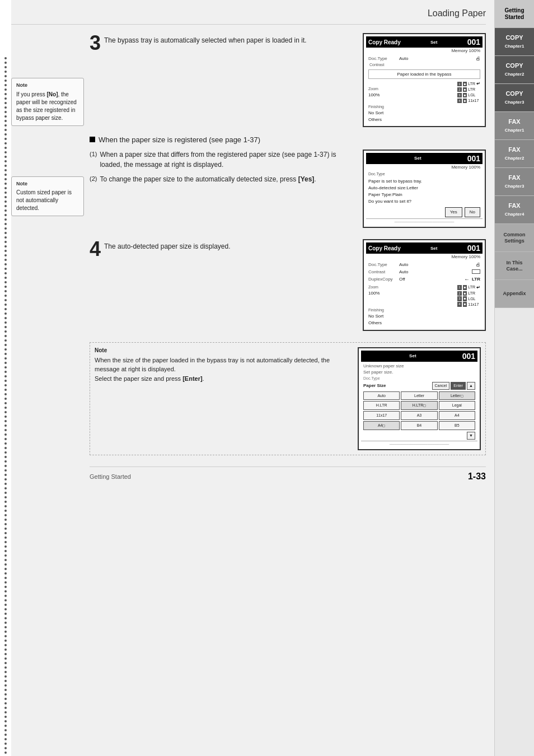  What do you see at coordinates (514, 126) in the screenshot?
I see `sidebar-item-fax1: FAXChapter1` at bounding box center [514, 126].